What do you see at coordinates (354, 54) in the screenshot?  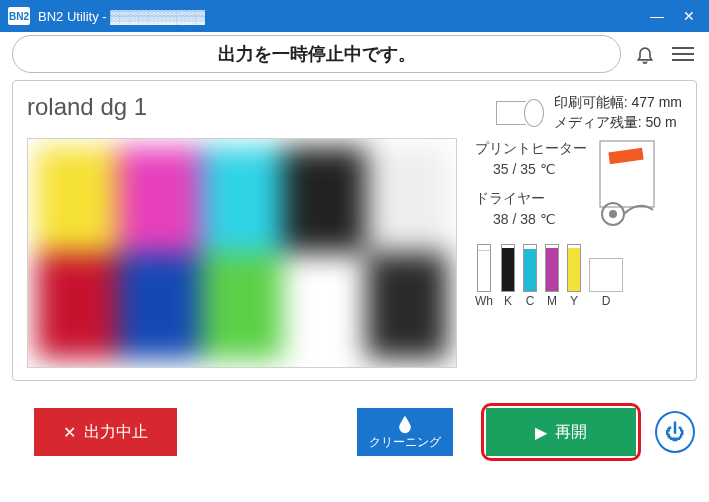 I see `status-bar: 出力を一時停止中です。` at bounding box center [354, 54].